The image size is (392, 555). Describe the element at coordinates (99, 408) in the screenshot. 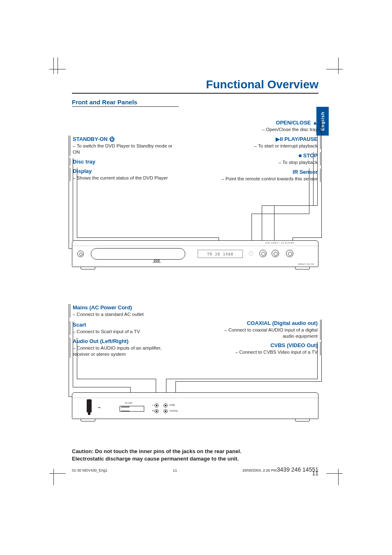

I see `ac-symbol-icon: ~` at that location.